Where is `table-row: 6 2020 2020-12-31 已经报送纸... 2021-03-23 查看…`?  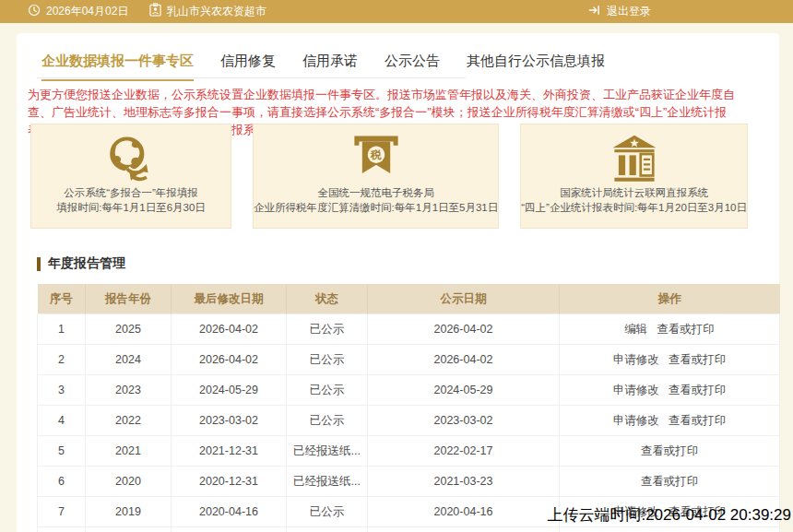
table-row: 6 2020 2020-12-31 已经报送纸... 2021-03-23 查看… is located at coordinates (409, 481).